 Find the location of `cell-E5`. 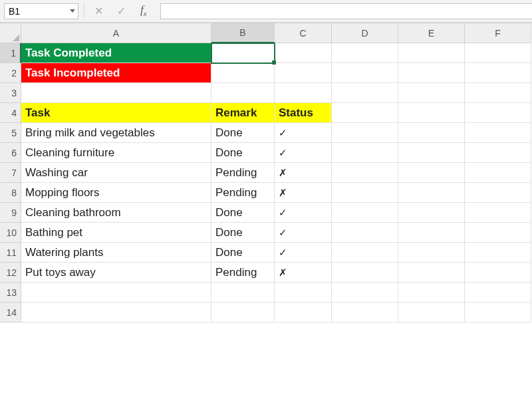

cell-E5 is located at coordinates (432, 133).